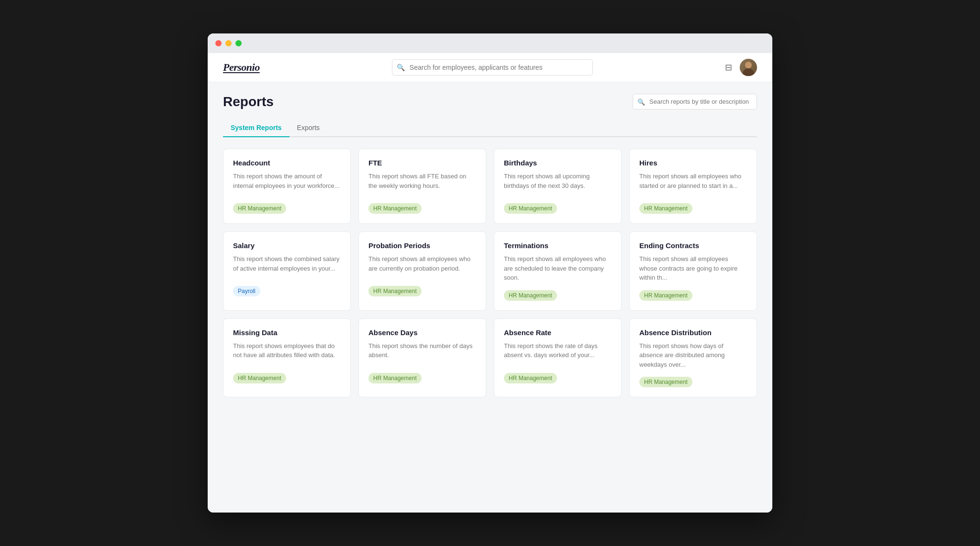 This screenshot has width=980, height=546. Describe the element at coordinates (247, 291) in the screenshot. I see `card-tag-salary: Payroll` at that location.